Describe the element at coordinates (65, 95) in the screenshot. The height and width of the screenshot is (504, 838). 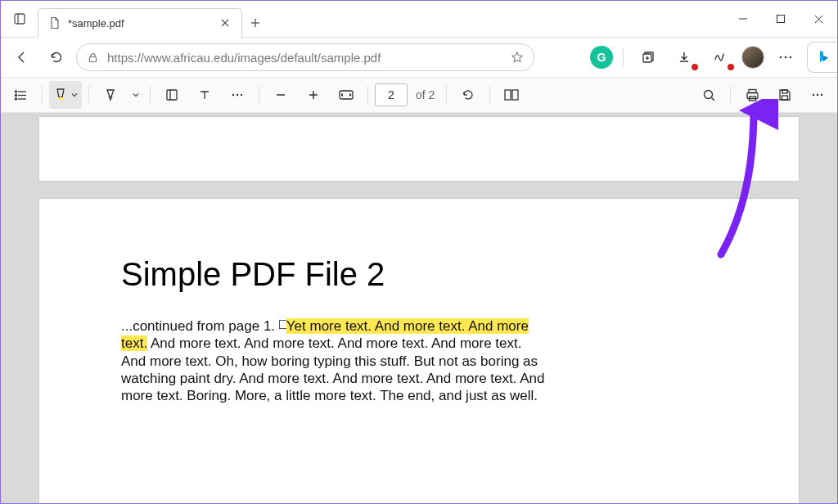
I see `highlight-tool` at that location.